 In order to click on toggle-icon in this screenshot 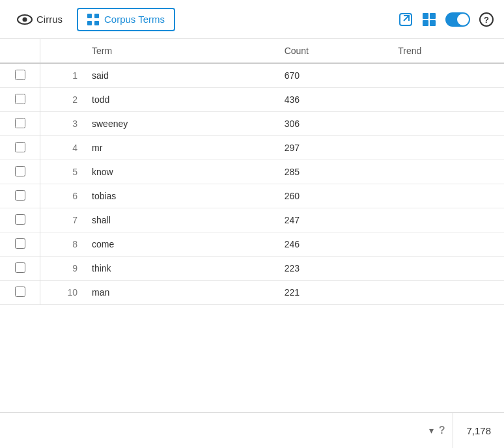, I will do `click(458, 20)`.